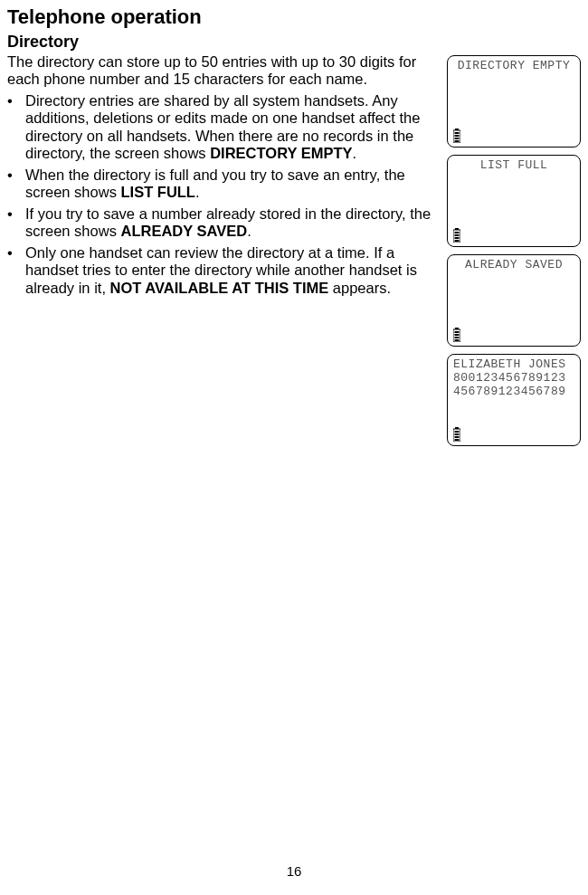  What do you see at coordinates (514, 67) in the screenshot?
I see `screen-line: DIRECTORY EMPTY` at bounding box center [514, 67].